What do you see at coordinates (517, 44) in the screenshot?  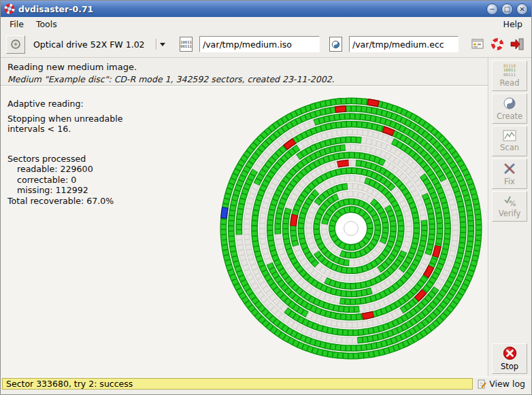 I see `exit-icon` at bounding box center [517, 44].